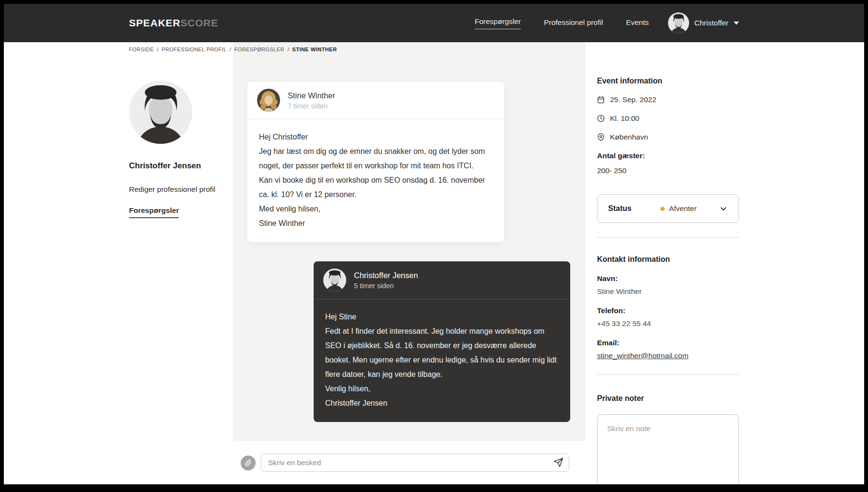 This screenshot has width=868, height=492. Describe the element at coordinates (181, 166) in the screenshot. I see `profile-name: Christoffer Jensen` at that location.